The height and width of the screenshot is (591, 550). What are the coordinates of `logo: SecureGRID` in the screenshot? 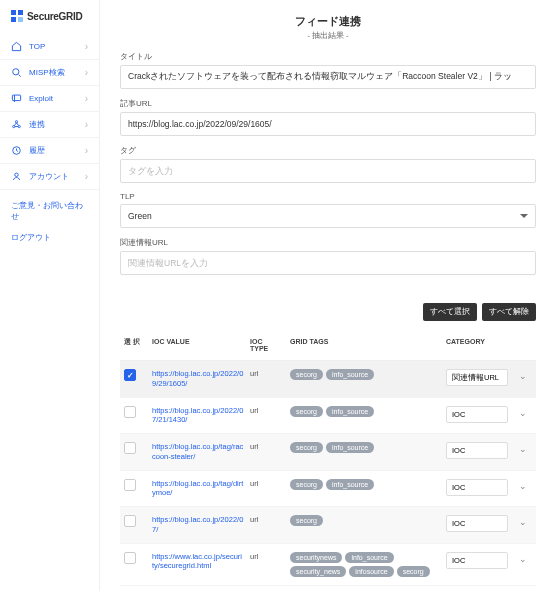 It's located at (50, 22).